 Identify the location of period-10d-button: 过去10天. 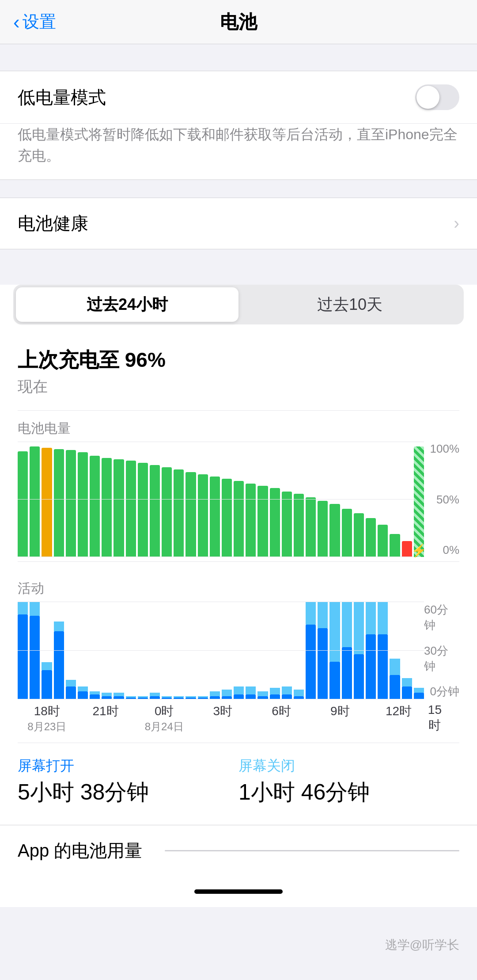
(350, 305).